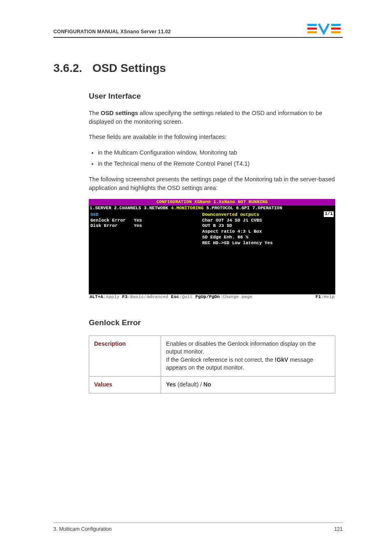  What do you see at coordinates (216, 184) in the screenshot?
I see `ui-paragraph-3: The following screenshot presents the se…` at bounding box center [216, 184].